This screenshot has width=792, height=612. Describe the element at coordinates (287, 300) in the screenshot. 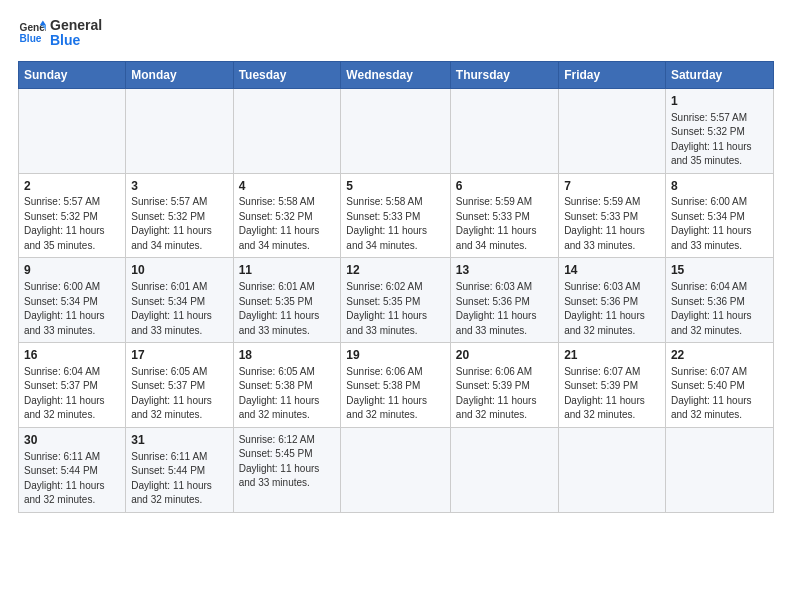

I see `calendar-day-11: 11Sunrise: 6:01 AM Sunset: 5:35 PM Dayli…` at that location.